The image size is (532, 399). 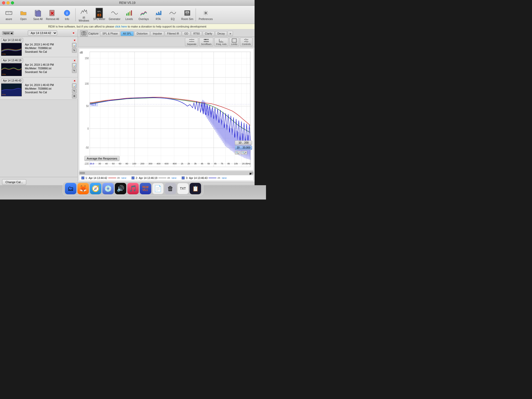 What do you see at coordinates (246, 42) in the screenshot?
I see `controls-button: Controls` at bounding box center [246, 42].